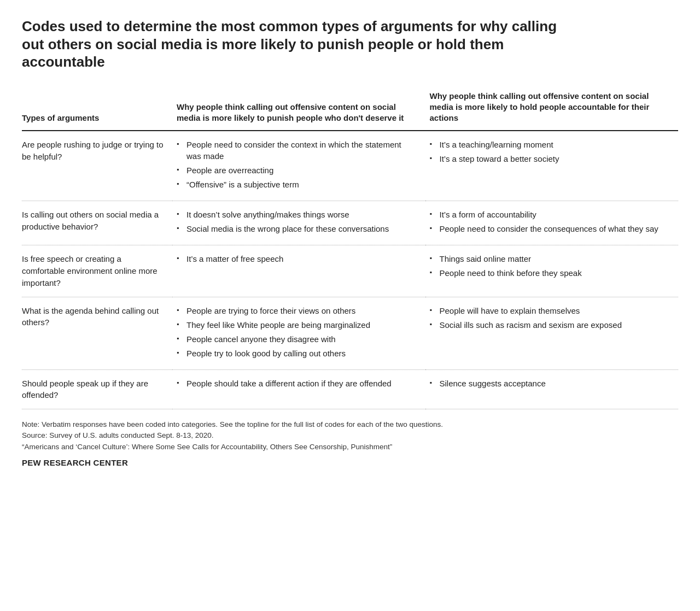 This screenshot has height=611, width=700. Describe the element at coordinates (97, 223) in the screenshot. I see `argument-type: Is calling out others on social media a …` at that location.